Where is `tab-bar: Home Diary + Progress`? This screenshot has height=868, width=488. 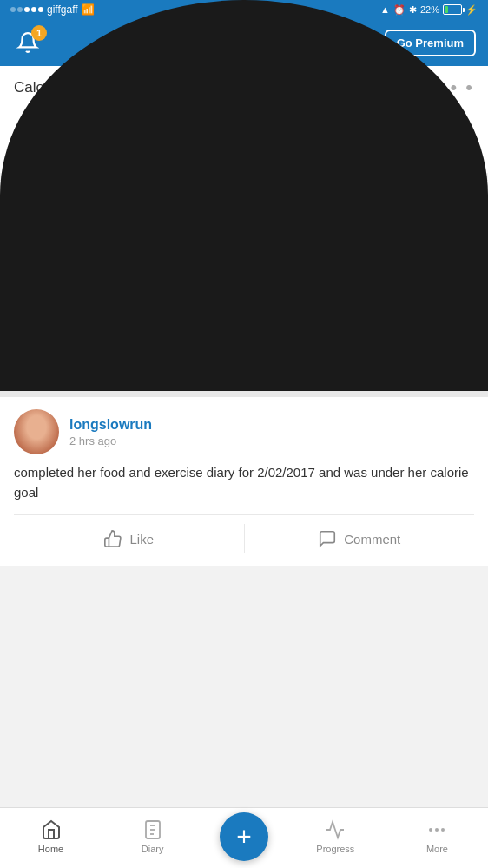
tab-bar: Home Diary + Progress is located at coordinates (244, 838).